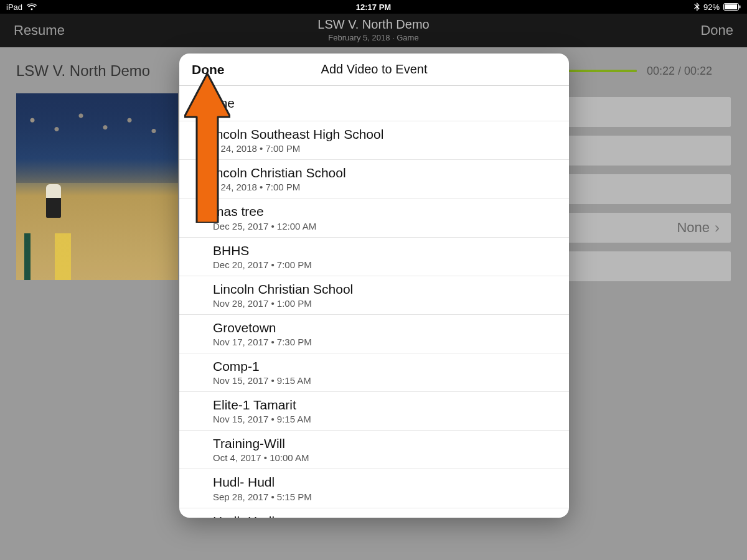  Describe the element at coordinates (385, 328) in the screenshot. I see `event-name: Grovetown` at that location.